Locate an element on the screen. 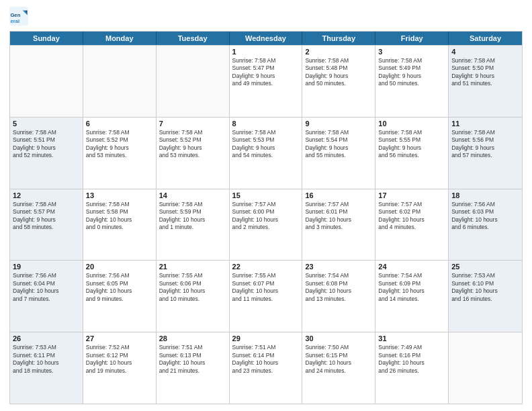 The height and width of the screenshot is (411, 532). day-number: 18 is located at coordinates (485, 195).